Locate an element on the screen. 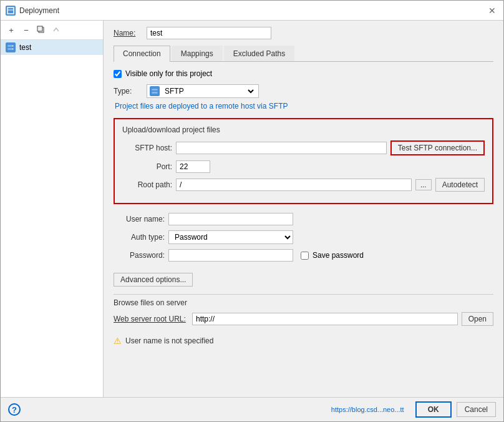 The width and height of the screenshot is (504, 422). close-button: ✕ is located at coordinates (492, 11).